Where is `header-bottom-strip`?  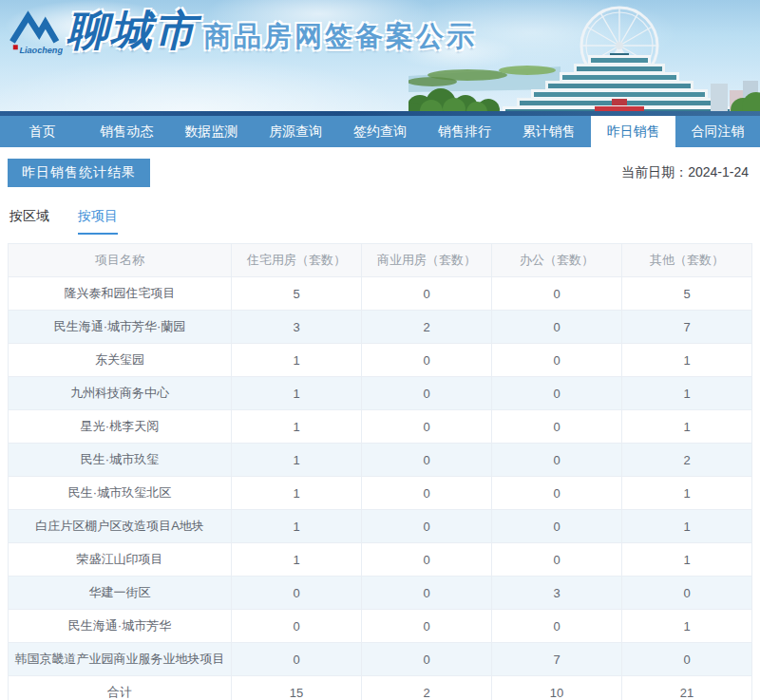 header-bottom-strip is located at coordinates (380, 114).